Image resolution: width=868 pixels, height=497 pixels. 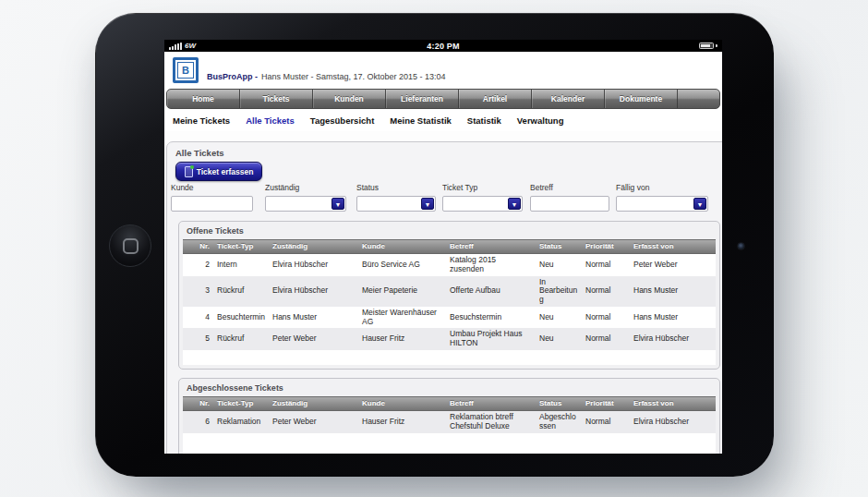 What do you see at coordinates (482, 203) in the screenshot?
I see `filter-select-ticket-typ: ▼` at bounding box center [482, 203].